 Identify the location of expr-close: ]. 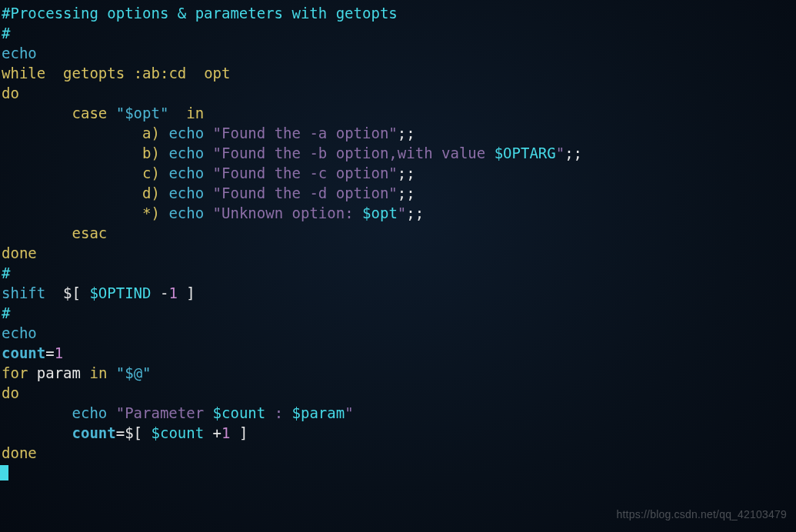
(186, 293).